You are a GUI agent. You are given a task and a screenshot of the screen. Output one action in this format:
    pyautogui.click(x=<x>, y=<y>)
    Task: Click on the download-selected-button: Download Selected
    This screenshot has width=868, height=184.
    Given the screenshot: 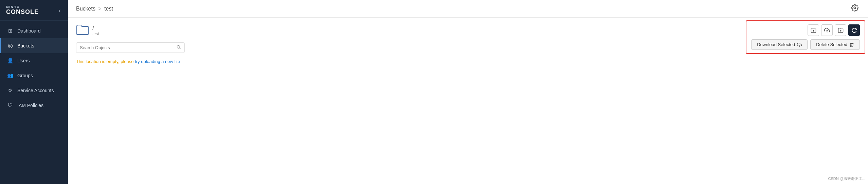 What is the action you would take?
    pyautogui.click(x=779, y=45)
    